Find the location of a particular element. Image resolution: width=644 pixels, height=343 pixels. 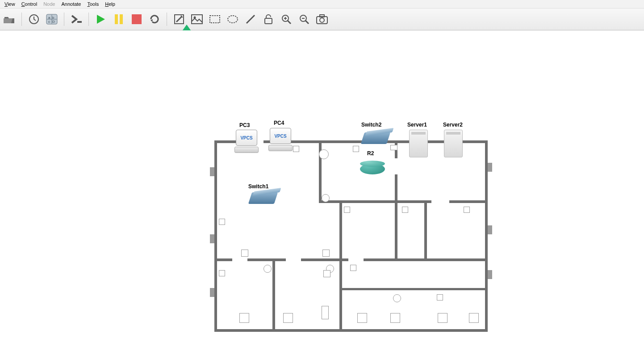

menu-view: View is located at coordinates (10, 4).